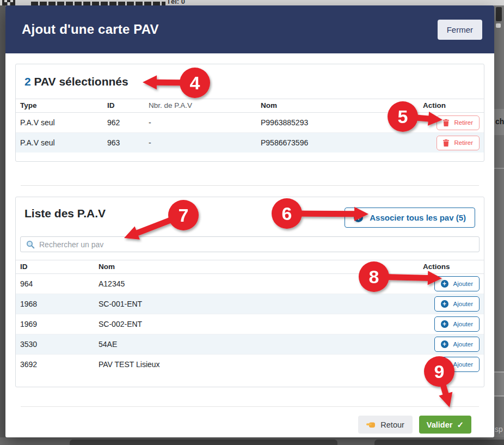 The image size is (504, 445). What do you see at coordinates (499, 26) in the screenshot?
I see `background-dot-fragment` at bounding box center [499, 26].